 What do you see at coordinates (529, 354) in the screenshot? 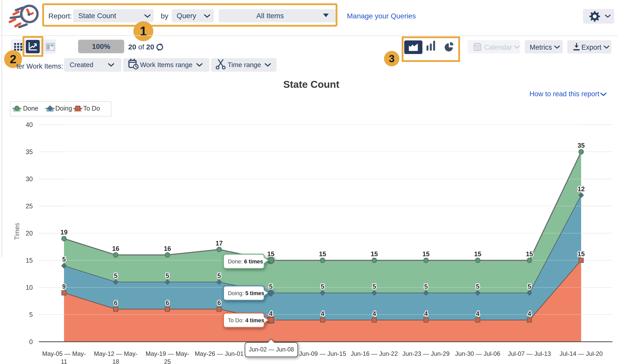
I see `svg-text: Jul-07 — Jul-13` at bounding box center [529, 354].